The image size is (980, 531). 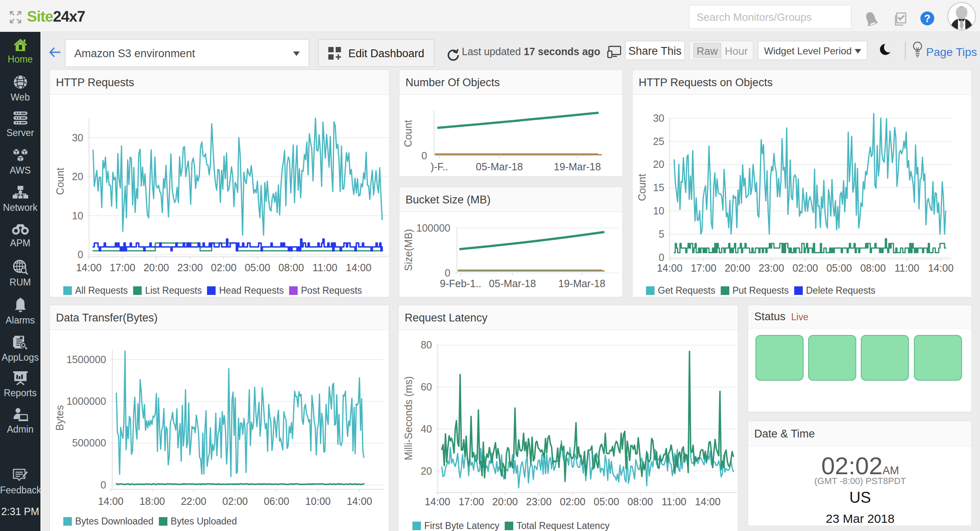 I want to click on svg-text: 06:00, so click(x=277, y=501).